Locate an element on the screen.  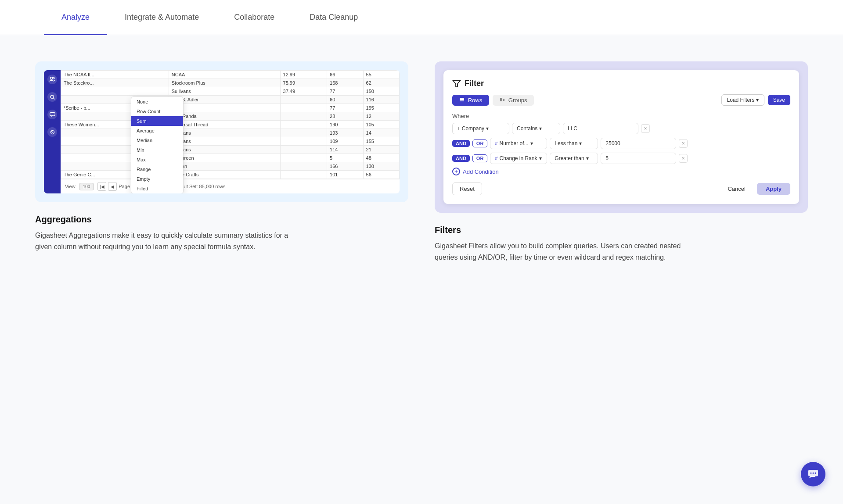
dropdown-empty: Empty is located at coordinates (157, 179).